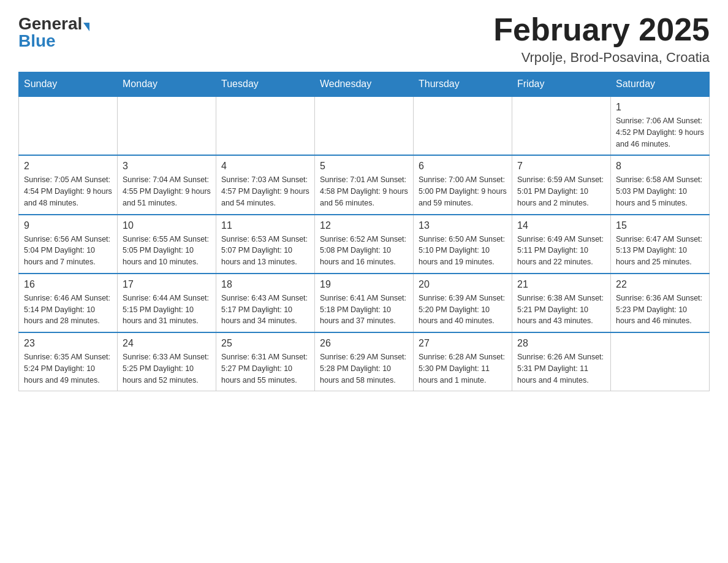 The image size is (728, 563). Describe the element at coordinates (661, 85) in the screenshot. I see `weekday-header: Saturday` at that location.